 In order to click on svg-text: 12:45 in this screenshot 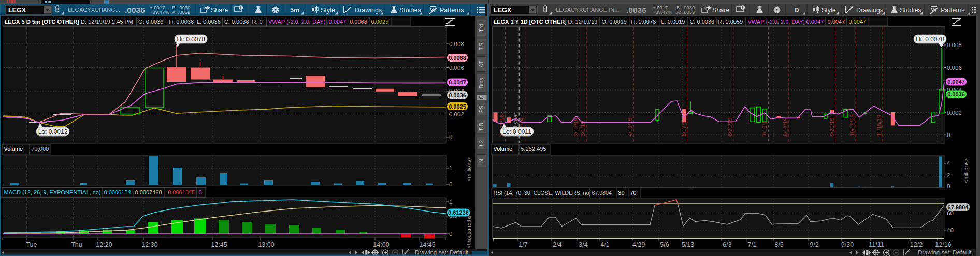, I will do `click(219, 245)`.